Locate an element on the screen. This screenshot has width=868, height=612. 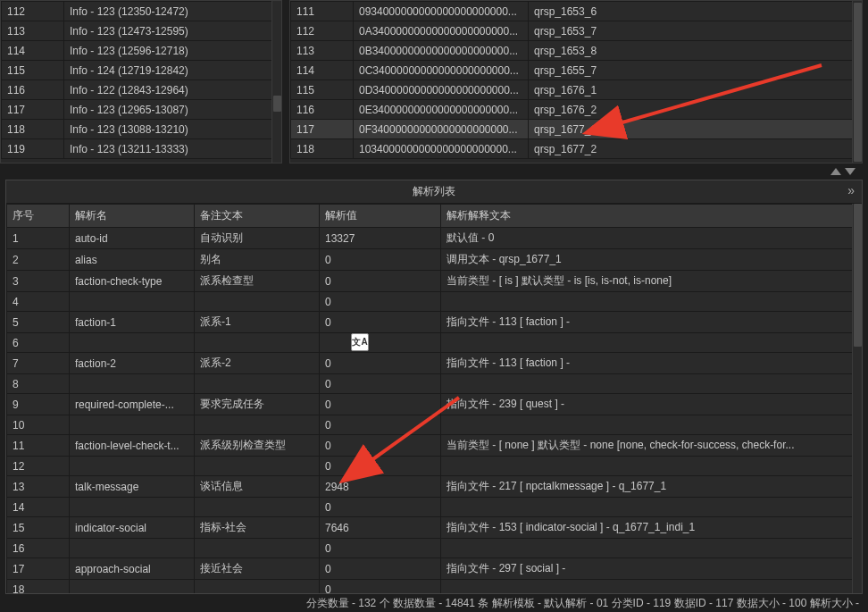
cell-name: qrsp_1653_7 is located at coordinates (695, 31).